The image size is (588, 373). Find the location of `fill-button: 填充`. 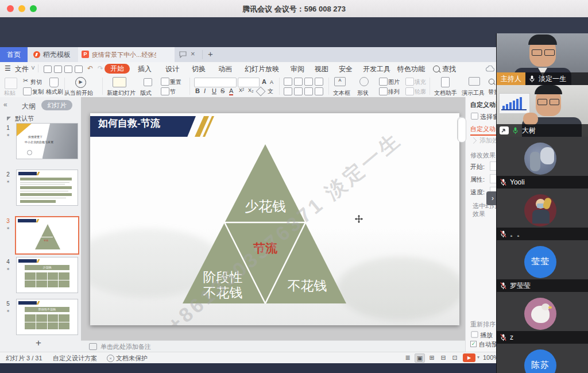

fill-button: 填充 is located at coordinates (420, 82).